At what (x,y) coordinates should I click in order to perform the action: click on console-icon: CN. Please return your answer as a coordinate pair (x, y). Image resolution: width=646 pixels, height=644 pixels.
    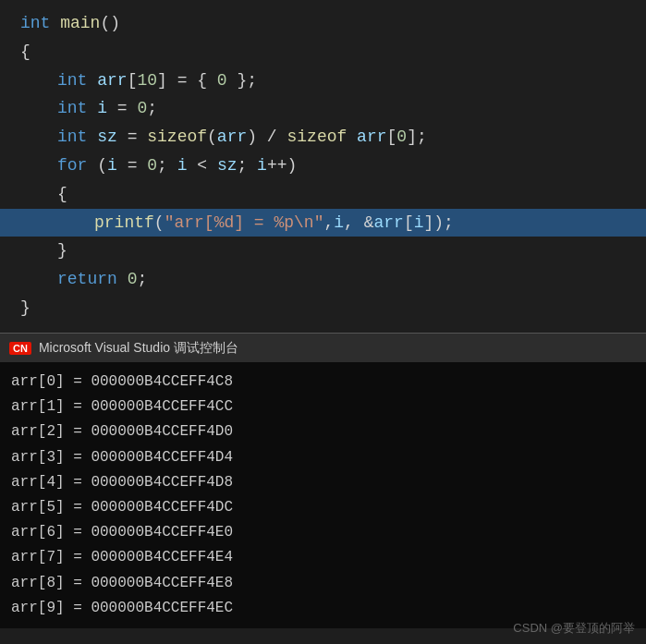
    Looking at the image, I should click on (20, 348).